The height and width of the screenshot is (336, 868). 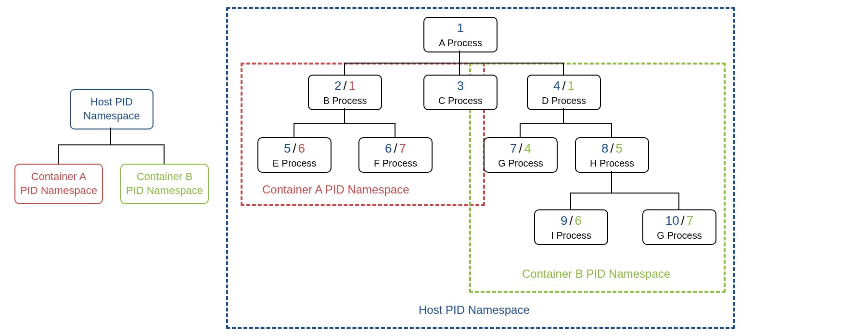 What do you see at coordinates (474, 310) in the screenshot?
I see `host-label: Host PID Namespace` at bounding box center [474, 310].